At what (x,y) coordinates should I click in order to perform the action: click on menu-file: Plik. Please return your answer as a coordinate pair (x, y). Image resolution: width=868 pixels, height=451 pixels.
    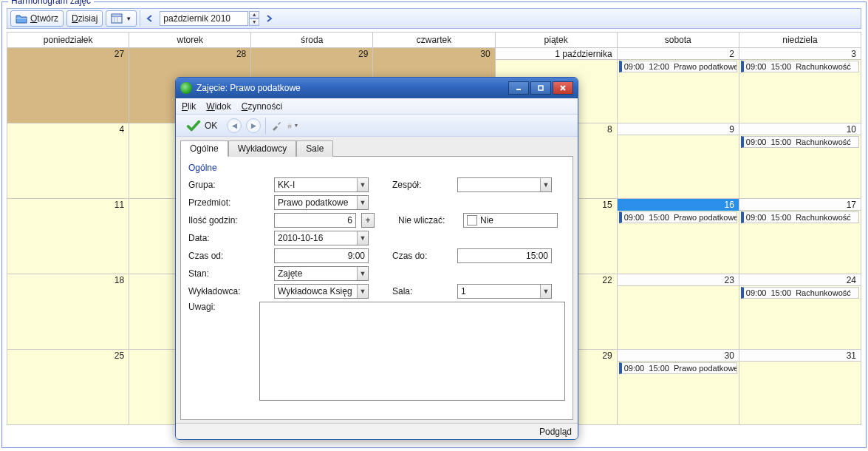
    Looking at the image, I should click on (189, 106).